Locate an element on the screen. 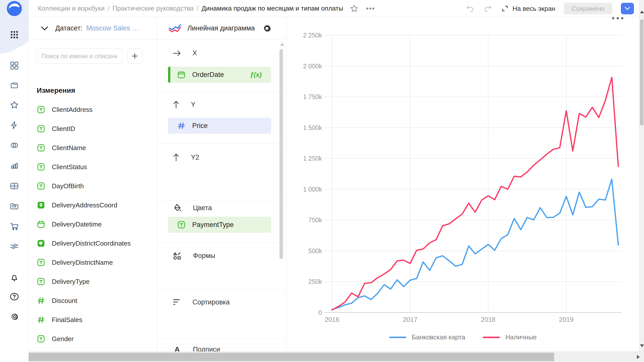  add-field-button is located at coordinates (135, 56).